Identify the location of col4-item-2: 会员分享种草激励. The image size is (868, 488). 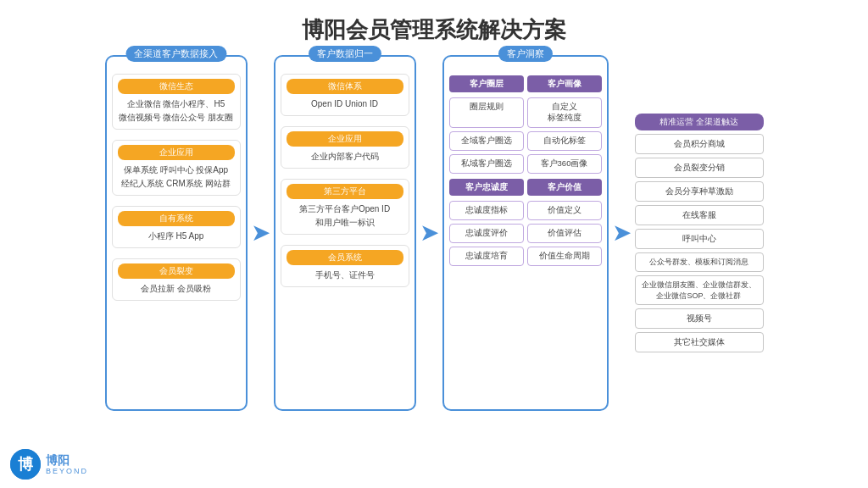
(699, 191).